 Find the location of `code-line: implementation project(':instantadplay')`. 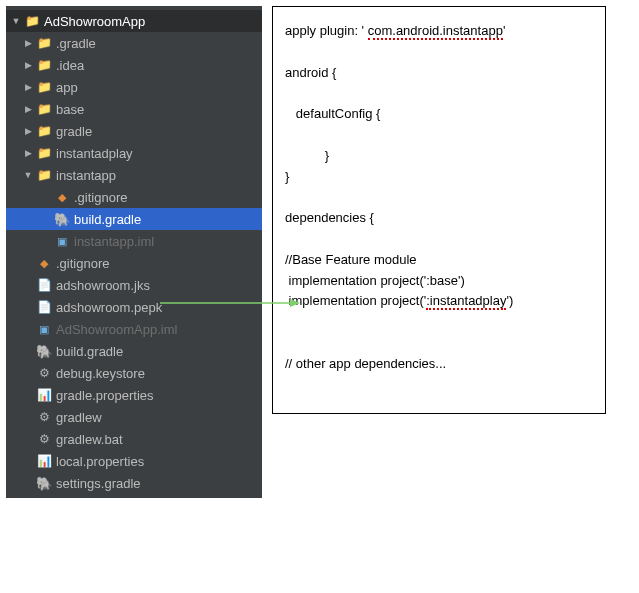

code-line: implementation project(':instantadplay') is located at coordinates (439, 302).